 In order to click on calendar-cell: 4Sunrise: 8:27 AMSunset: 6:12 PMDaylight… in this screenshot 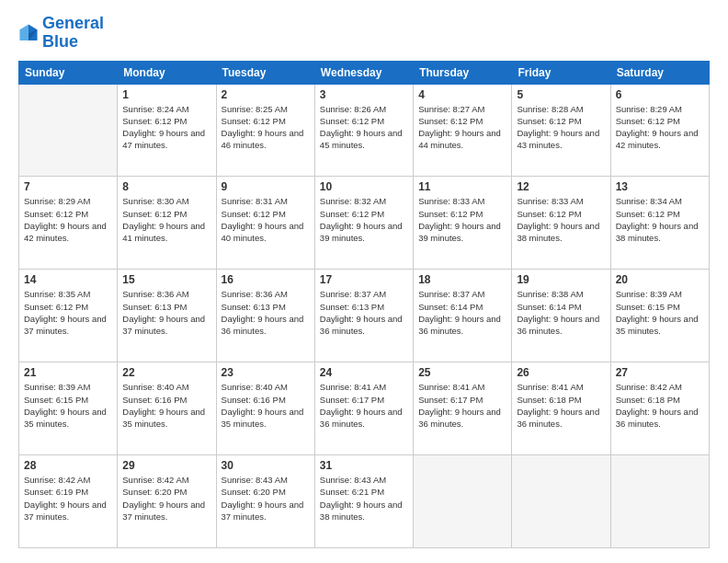, I will do `click(463, 131)`.